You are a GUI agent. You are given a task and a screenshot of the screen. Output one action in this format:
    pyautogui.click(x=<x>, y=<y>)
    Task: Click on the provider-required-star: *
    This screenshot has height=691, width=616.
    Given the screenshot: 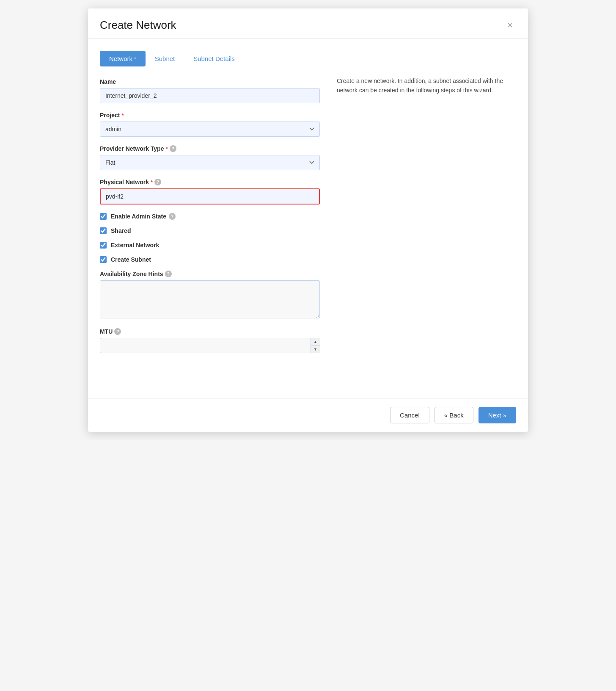 What is the action you would take?
    pyautogui.click(x=167, y=149)
    